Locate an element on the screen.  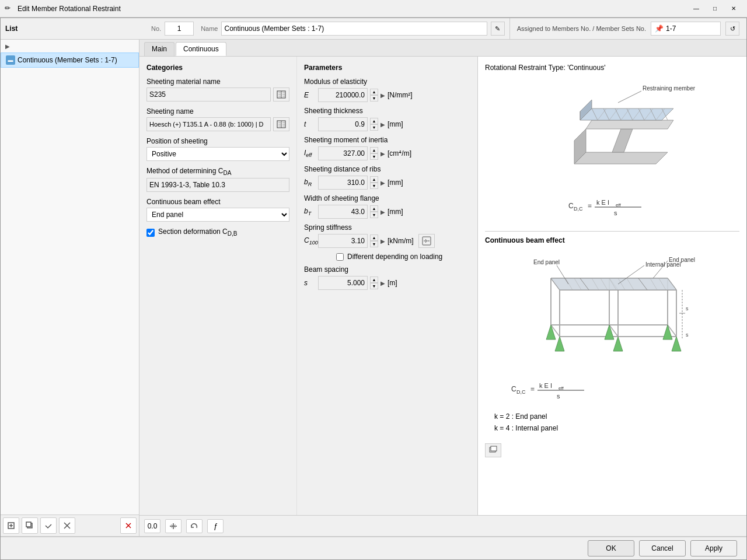
list-item: ▬ Continuous (Member Sets : 1-7) is located at coordinates (70, 60).